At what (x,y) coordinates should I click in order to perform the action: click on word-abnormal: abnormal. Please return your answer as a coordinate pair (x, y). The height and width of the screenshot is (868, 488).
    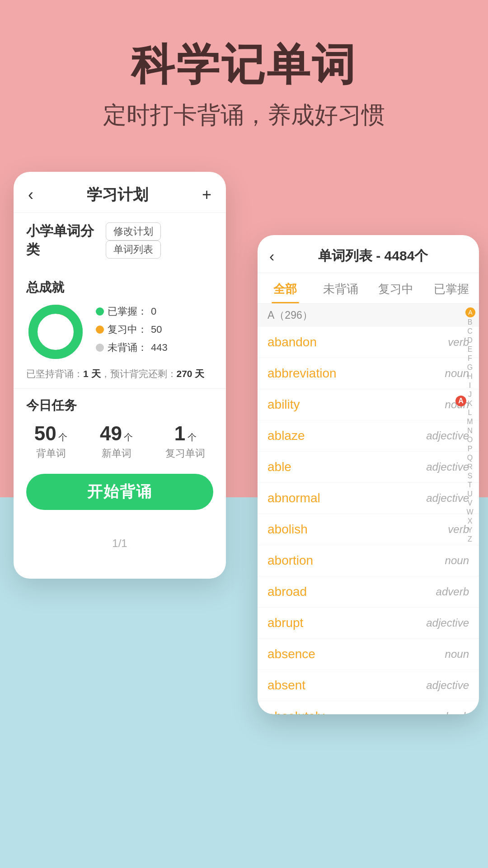
    Looking at the image, I should click on (347, 498).